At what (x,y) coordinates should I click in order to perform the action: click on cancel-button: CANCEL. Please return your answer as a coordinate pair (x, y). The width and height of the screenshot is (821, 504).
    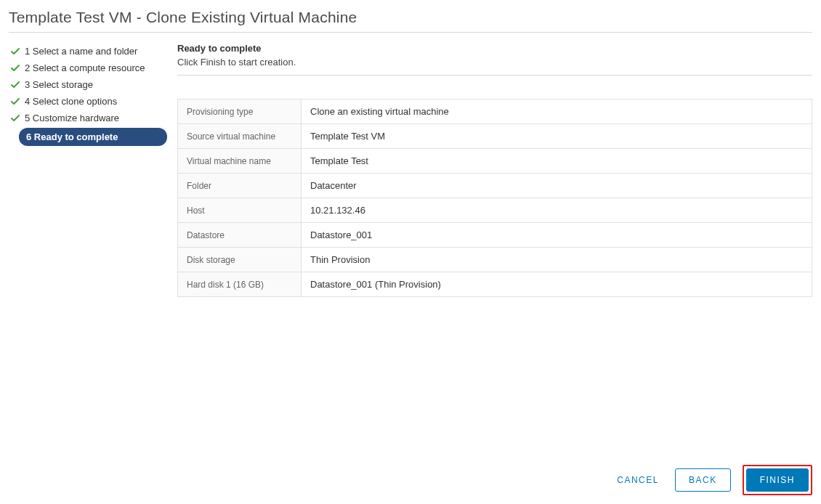
    Looking at the image, I should click on (638, 480).